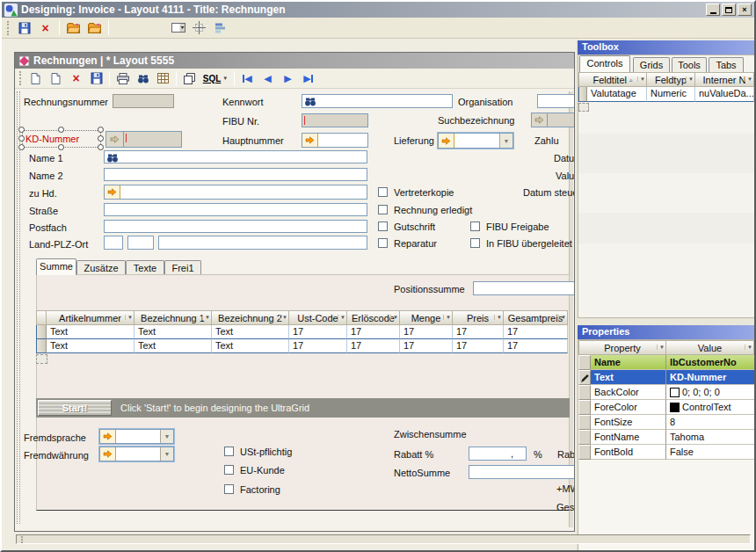  I want to click on properties-header-value: Value▼, so click(710, 348).